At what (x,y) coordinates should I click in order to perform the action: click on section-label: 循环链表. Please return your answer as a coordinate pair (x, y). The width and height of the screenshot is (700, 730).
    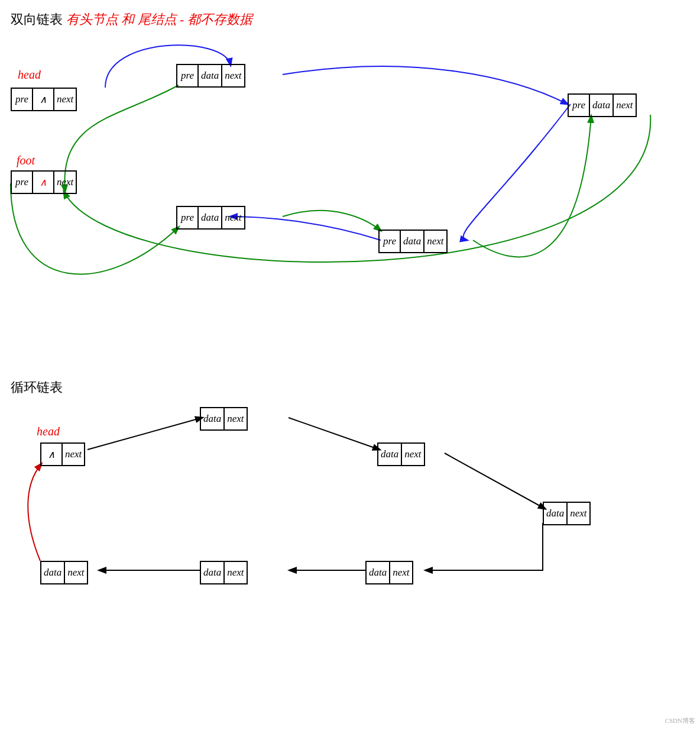
    Looking at the image, I should click on (37, 387).